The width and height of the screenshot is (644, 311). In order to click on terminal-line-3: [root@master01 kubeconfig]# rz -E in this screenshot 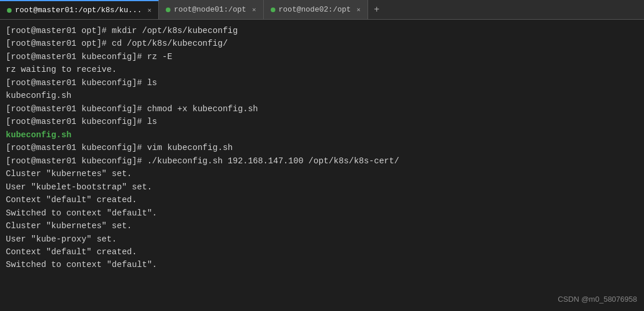, I will do `click(322, 57)`.